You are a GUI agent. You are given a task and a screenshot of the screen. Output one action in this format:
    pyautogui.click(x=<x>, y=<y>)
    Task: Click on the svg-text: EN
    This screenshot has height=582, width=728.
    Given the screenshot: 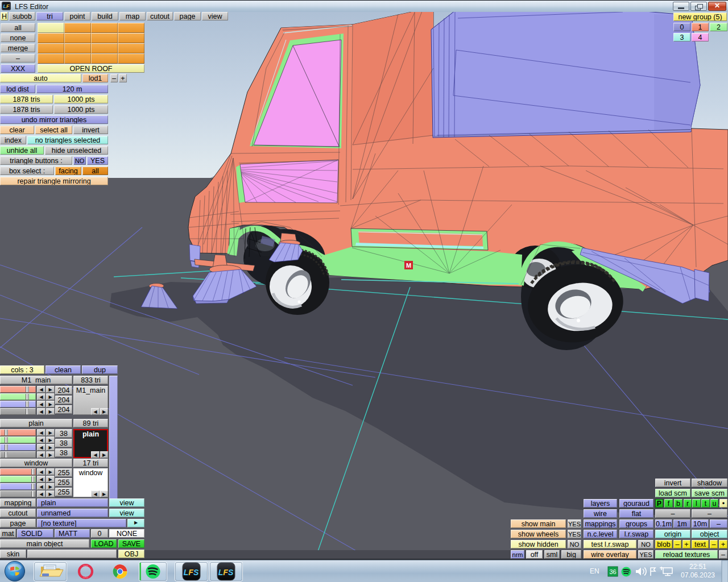 What is the action you would take?
    pyautogui.click(x=595, y=571)
    